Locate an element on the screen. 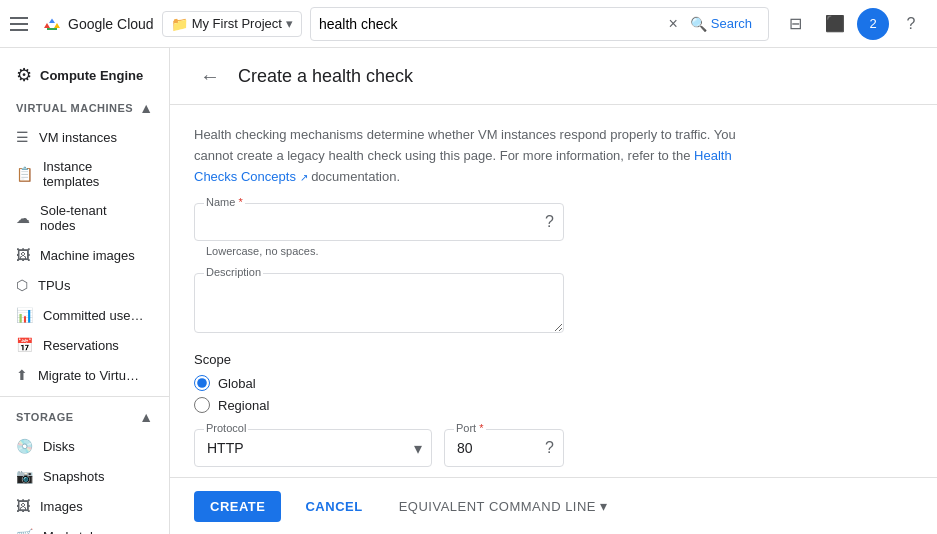 This screenshot has width=937, height=534. scope-global-radio is located at coordinates (202, 383).